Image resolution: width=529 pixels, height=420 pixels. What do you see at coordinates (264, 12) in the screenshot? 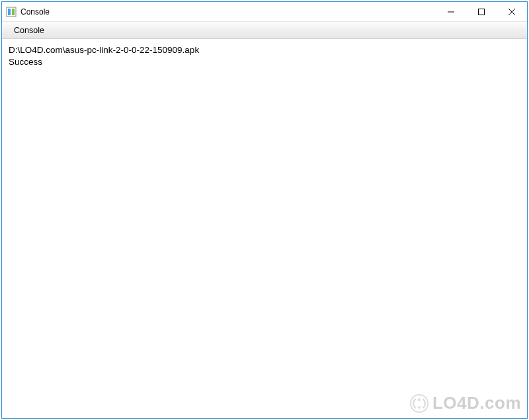
I see `titlebar: Console` at bounding box center [264, 12].